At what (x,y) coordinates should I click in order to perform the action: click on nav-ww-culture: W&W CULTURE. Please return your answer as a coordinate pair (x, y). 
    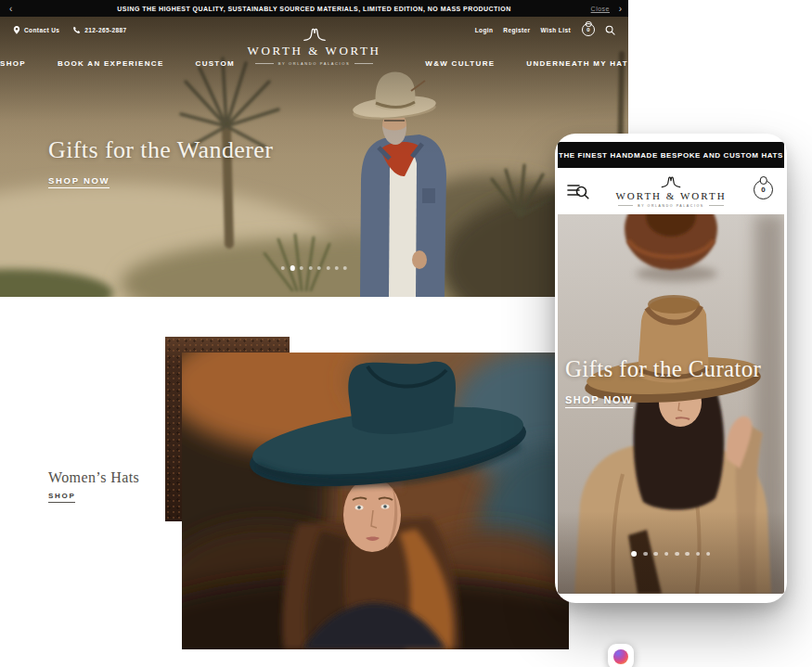
    Looking at the image, I should click on (460, 63).